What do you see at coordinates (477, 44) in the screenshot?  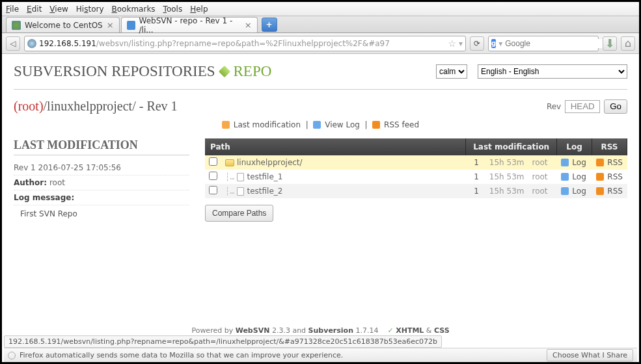 I see `reload-button: ⟳` at bounding box center [477, 44].